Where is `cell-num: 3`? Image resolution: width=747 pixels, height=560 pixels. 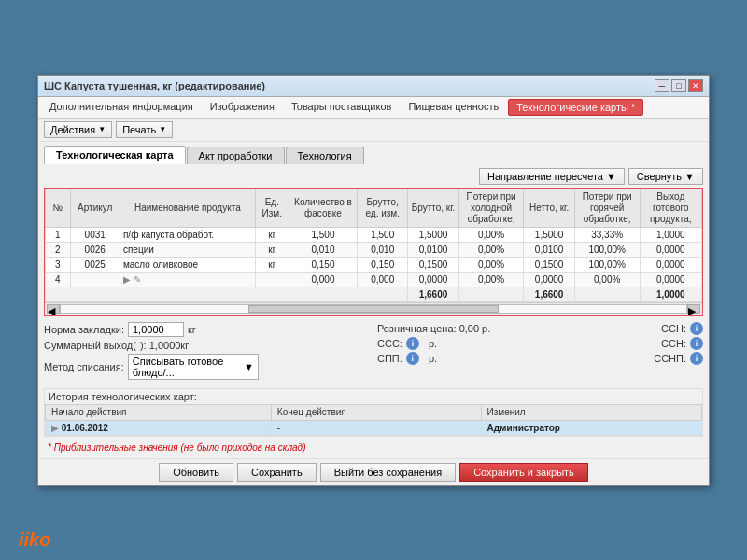
cell-num: 3 is located at coordinates (58, 264).